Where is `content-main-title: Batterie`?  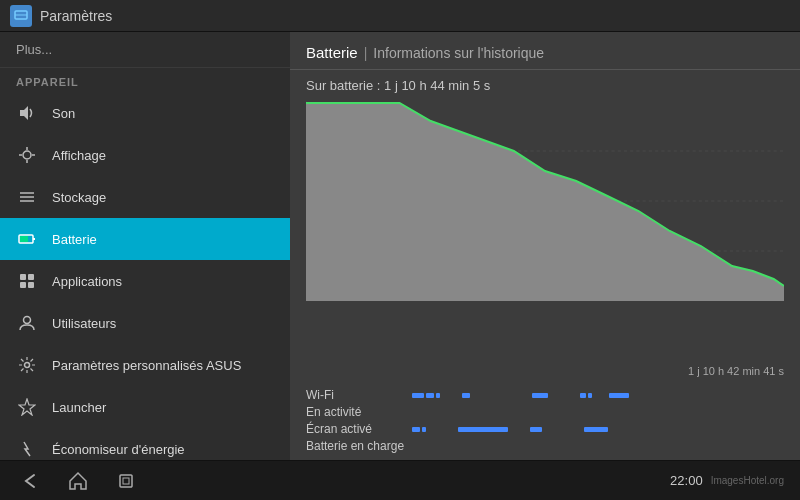
content-main-title: Batterie is located at coordinates (332, 52).